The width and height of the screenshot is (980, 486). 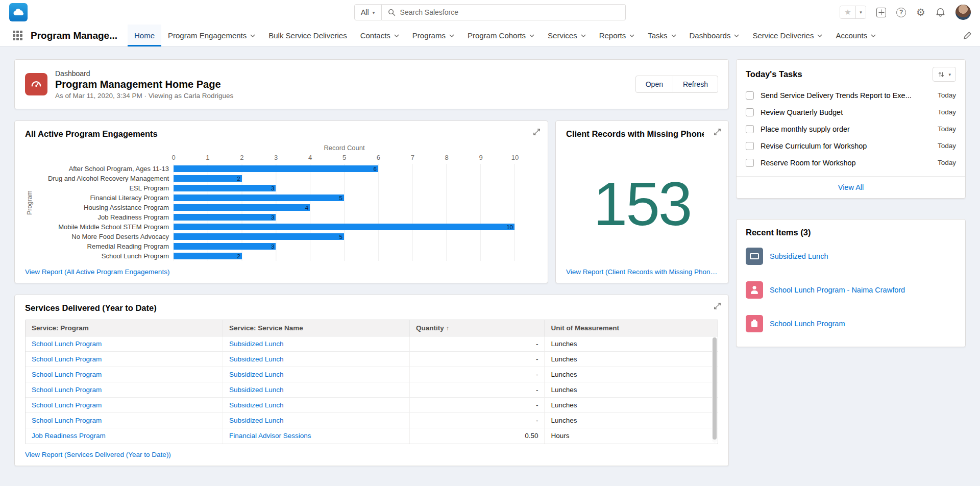 I want to click on open-button: Open, so click(x=654, y=84).